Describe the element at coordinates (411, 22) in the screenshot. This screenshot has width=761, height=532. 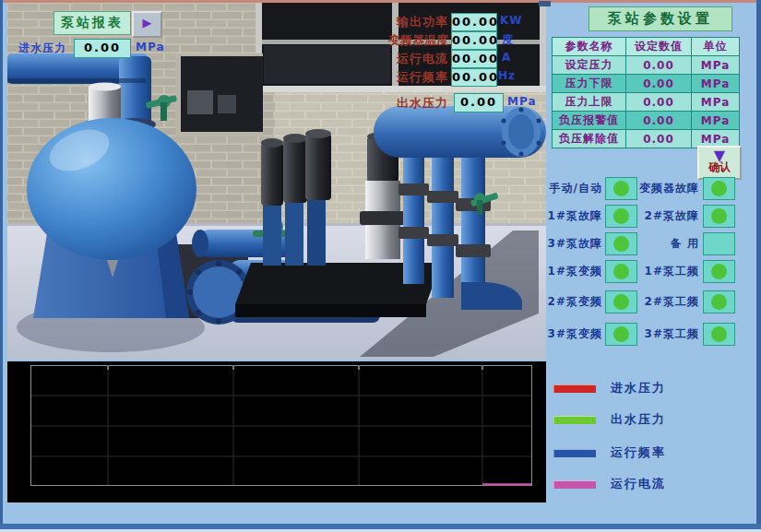
I see `output-power-label: 输出功率` at that location.